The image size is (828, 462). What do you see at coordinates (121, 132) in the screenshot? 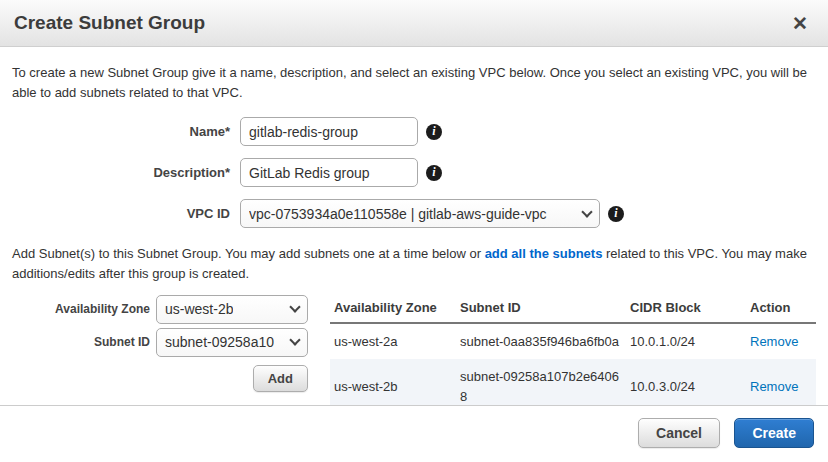
I see `name-label: Name*` at bounding box center [121, 132].